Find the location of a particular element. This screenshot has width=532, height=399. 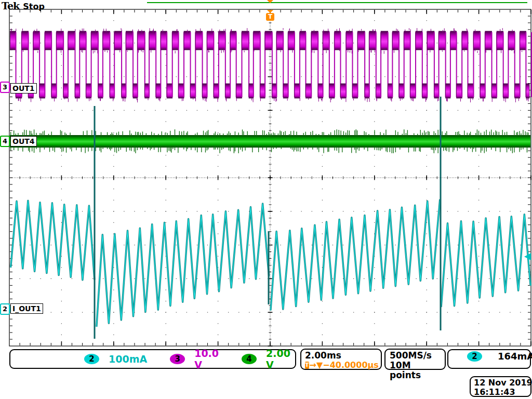

trigger-readout: 2 164mA is located at coordinates (489, 359).